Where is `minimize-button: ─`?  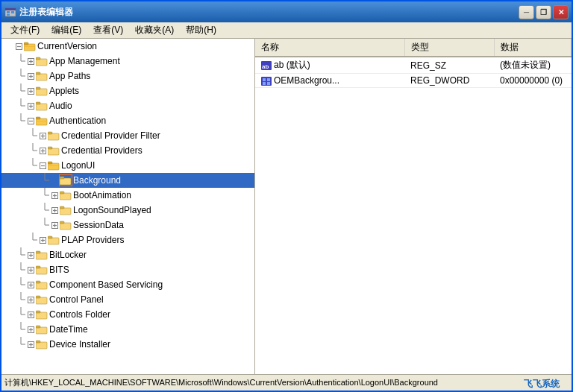 minimize-button: ─ is located at coordinates (527, 12).